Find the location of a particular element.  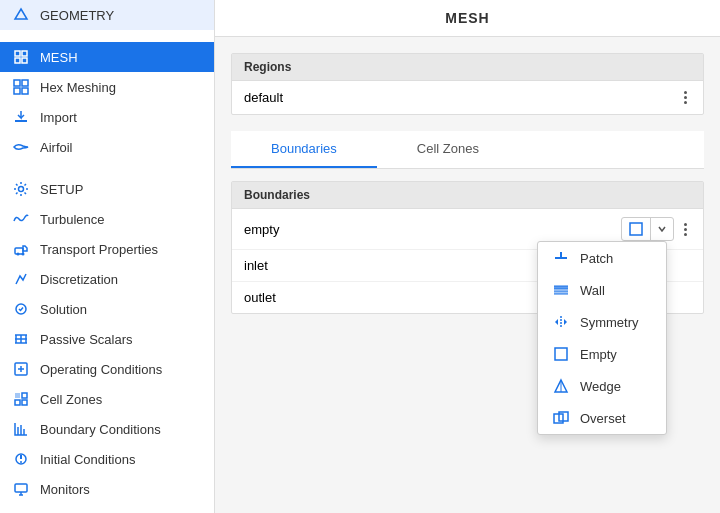

sidebar-item-initial-conditions: Initial Conditions is located at coordinates (107, 459).